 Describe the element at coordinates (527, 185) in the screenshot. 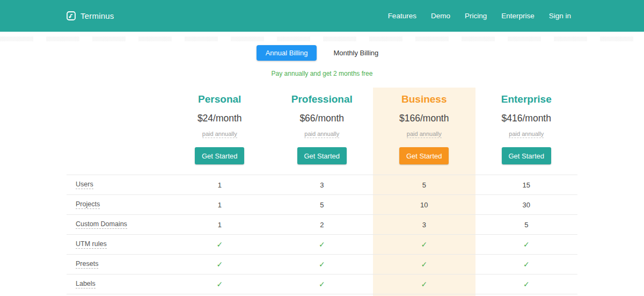

I see `feature-value-cell: 15` at that location.